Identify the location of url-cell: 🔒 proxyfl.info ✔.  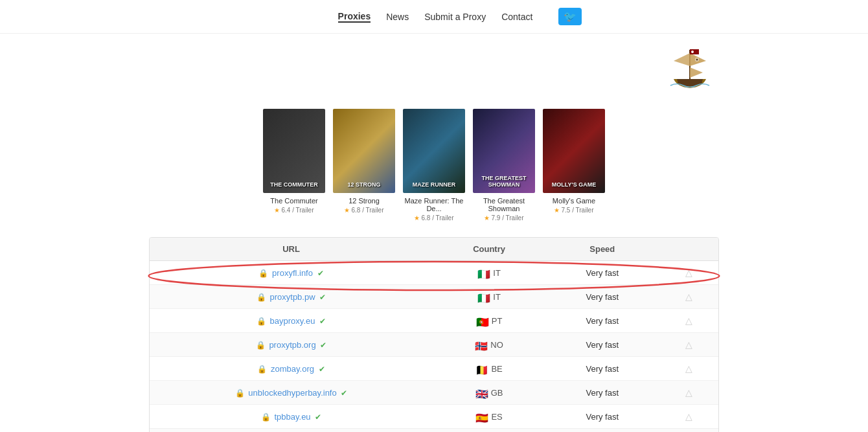
(291, 273).